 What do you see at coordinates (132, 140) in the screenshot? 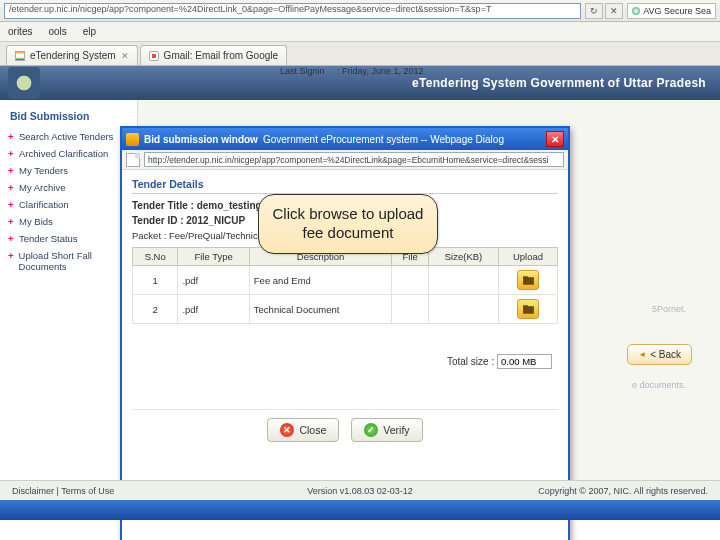
I see `dialog-app-icon` at bounding box center [132, 140].